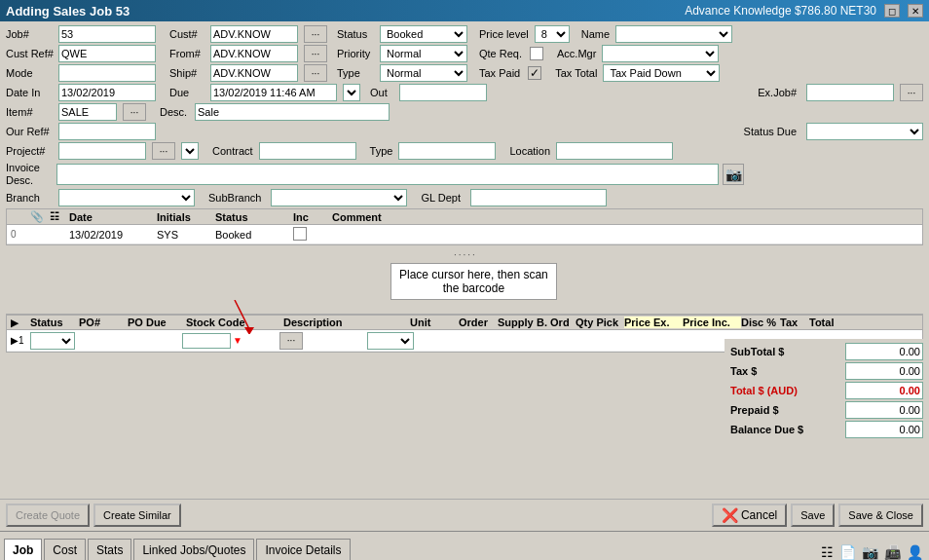  I want to click on tax-paid-checkbox: ✓, so click(535, 73).